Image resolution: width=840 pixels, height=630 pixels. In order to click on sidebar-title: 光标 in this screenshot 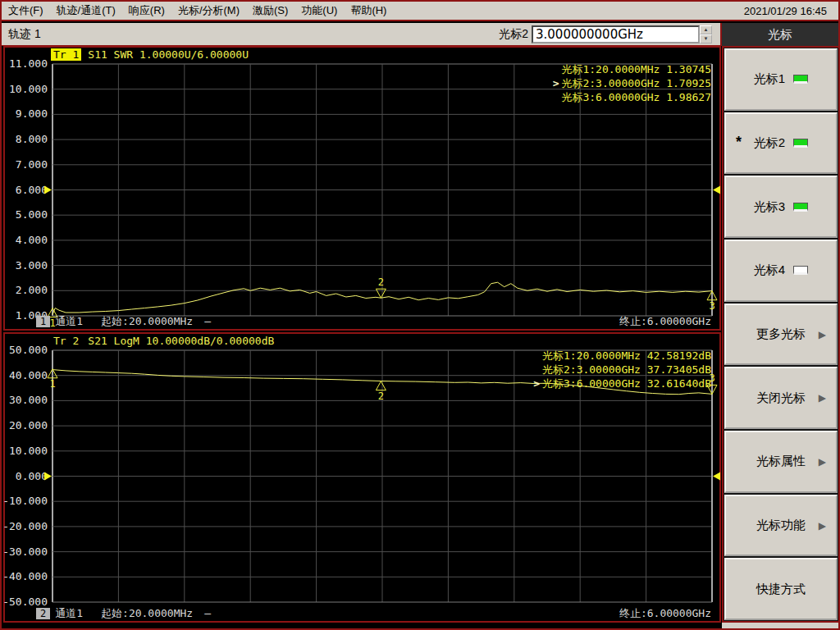, I will do `click(779, 34)`.